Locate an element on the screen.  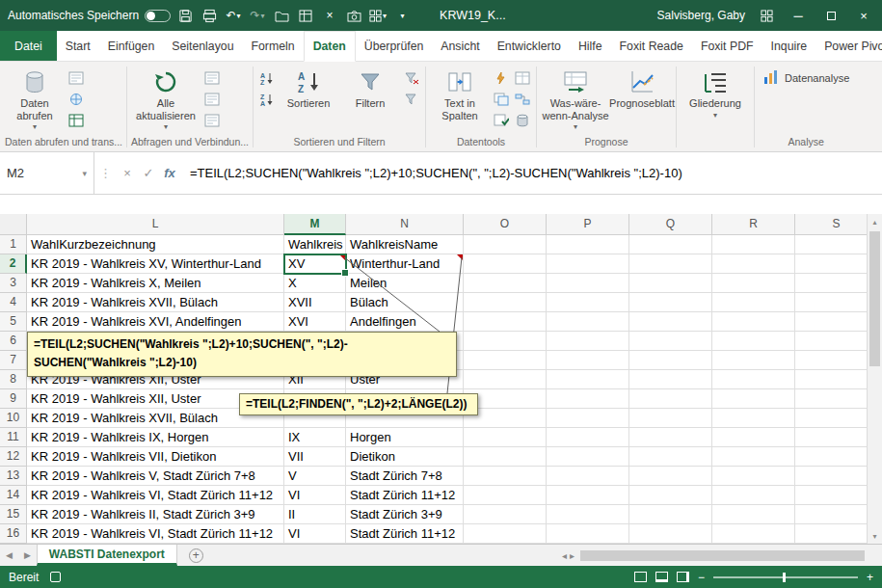
cell-Q7 is located at coordinates (671, 361).